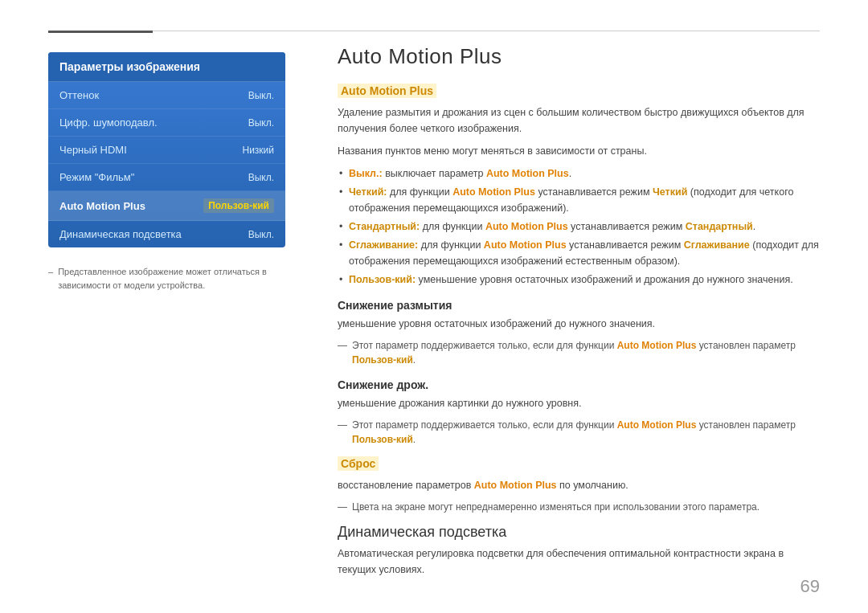  Describe the element at coordinates (167, 67) in the screenshot. I see `sidebar-header: Параметры изображения` at that location.